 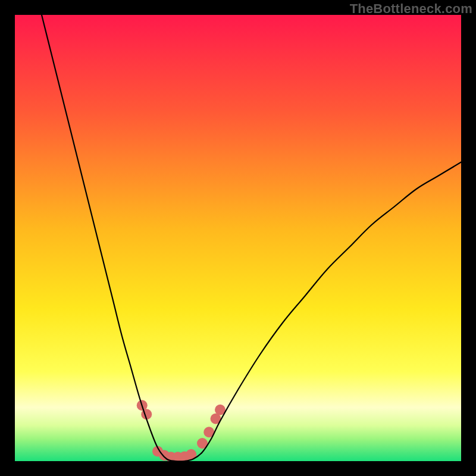 What do you see at coordinates (411, 9) in the screenshot?
I see `watermark-text: TheBottleneck.com` at bounding box center [411, 9].